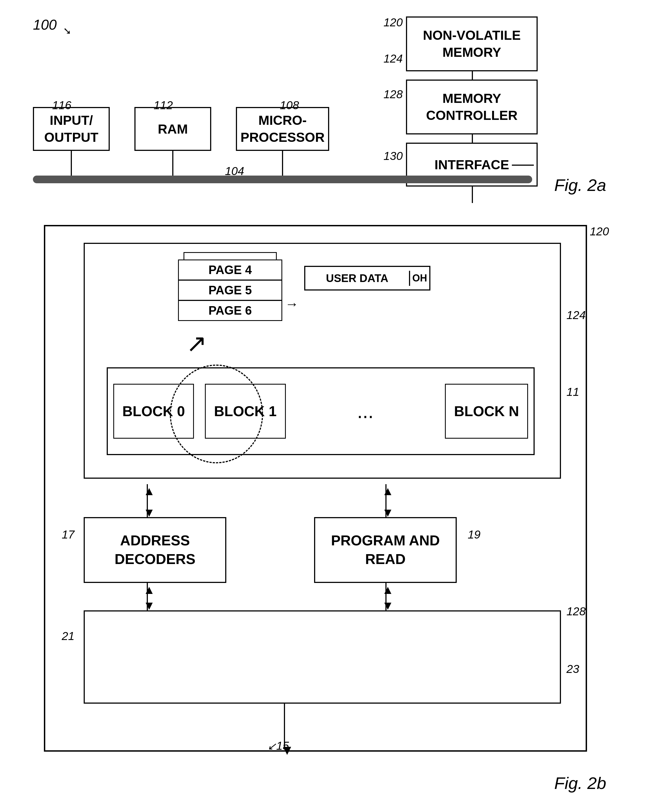 Image resolution: width=646 pixels, height=812 pixels. I want to click on mem-ctrl-box: MEMORY CONTROLLER, so click(472, 107).